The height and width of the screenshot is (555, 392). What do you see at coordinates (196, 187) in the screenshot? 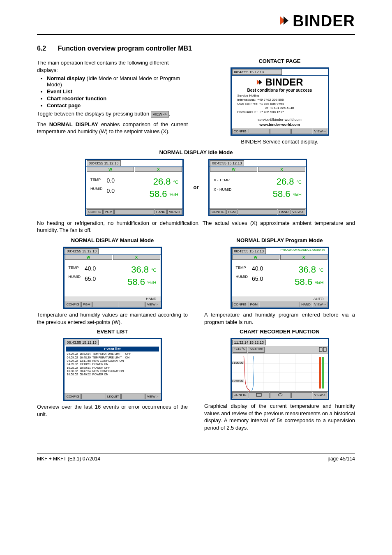
I see `idle-panels-row: 08:43:55 15.12.13 W X TEMP HUMID 0.0 0.0…` at bounding box center [196, 187].